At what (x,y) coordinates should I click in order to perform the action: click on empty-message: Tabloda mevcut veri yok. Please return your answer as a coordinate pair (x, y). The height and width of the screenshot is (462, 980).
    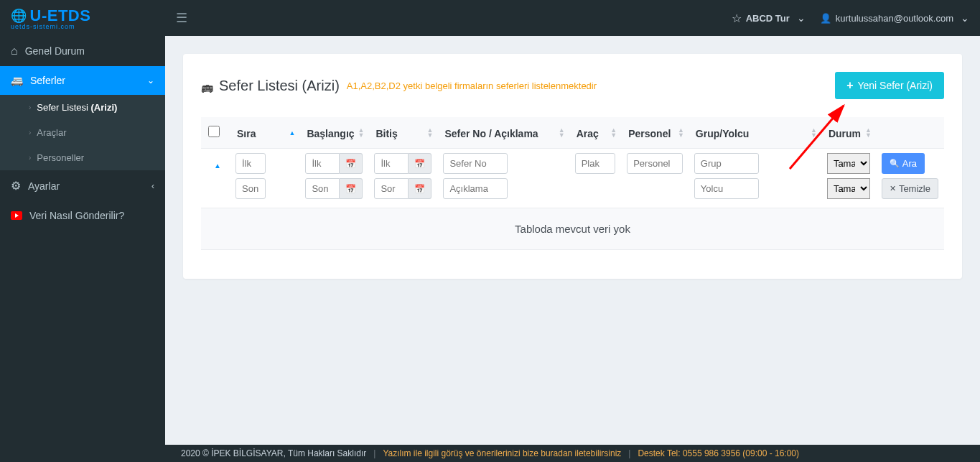
    Looking at the image, I should click on (573, 229).